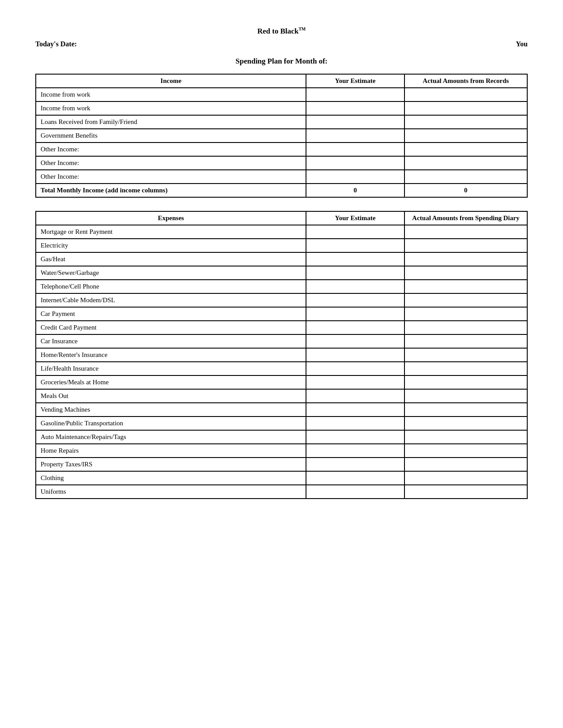 The height and width of the screenshot is (728, 563). I want to click on header-row: Today's Date: You, so click(282, 44).